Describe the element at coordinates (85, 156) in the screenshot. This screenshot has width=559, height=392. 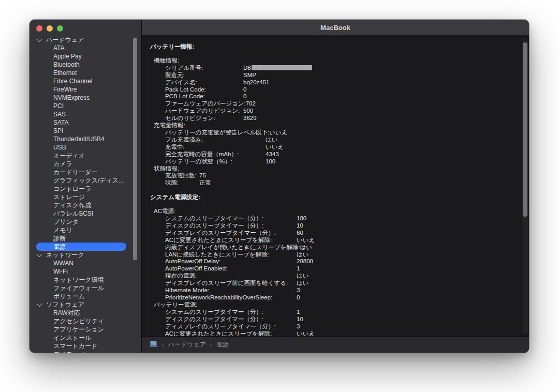
I see `sidebar-item: オーディオ` at that location.